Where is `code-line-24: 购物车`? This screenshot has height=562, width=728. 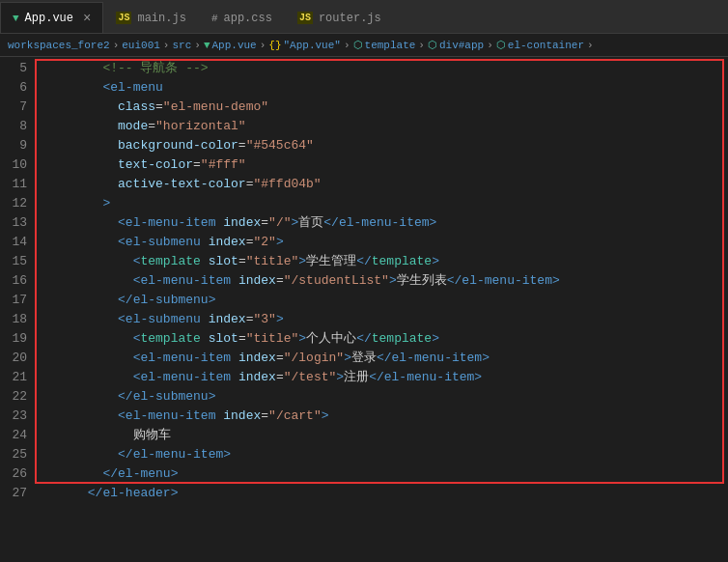
code-line-24: 购物车 is located at coordinates (381, 436).